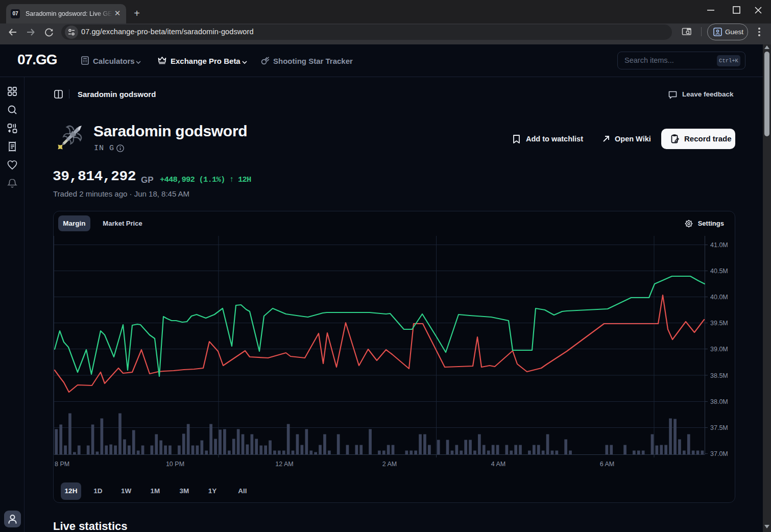 The image size is (771, 532). What do you see at coordinates (719, 323) in the screenshot?
I see `svg-text: 39.5M` at bounding box center [719, 323].